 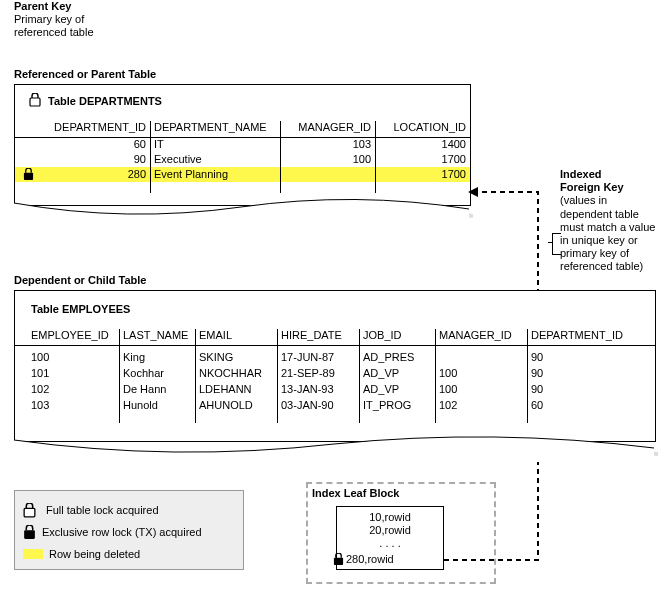 What do you see at coordinates (390, 560) in the screenshot?
I see `idx-row-locked: 280,rowid` at bounding box center [390, 560].